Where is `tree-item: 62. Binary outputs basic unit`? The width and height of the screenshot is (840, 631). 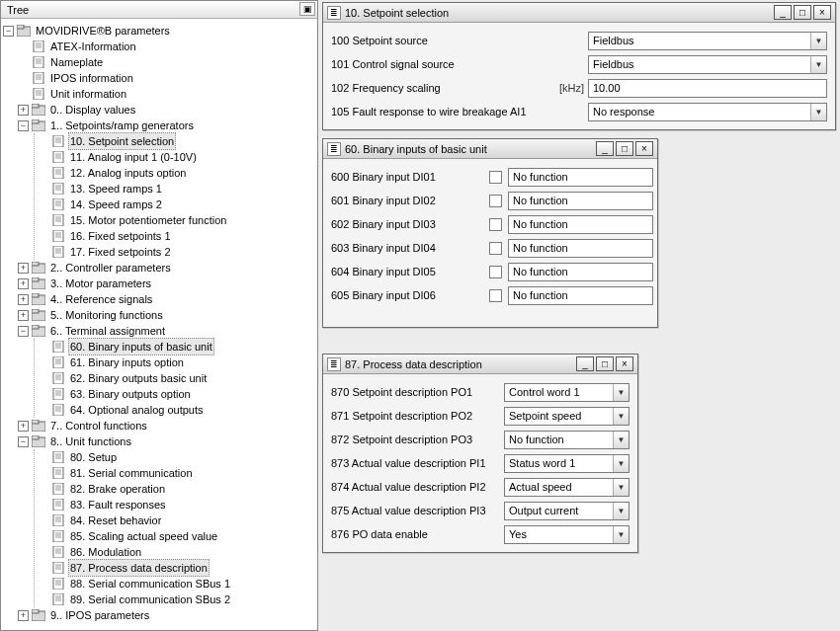
tree-item: 62. Binary outputs basic unit is located at coordinates (138, 378).